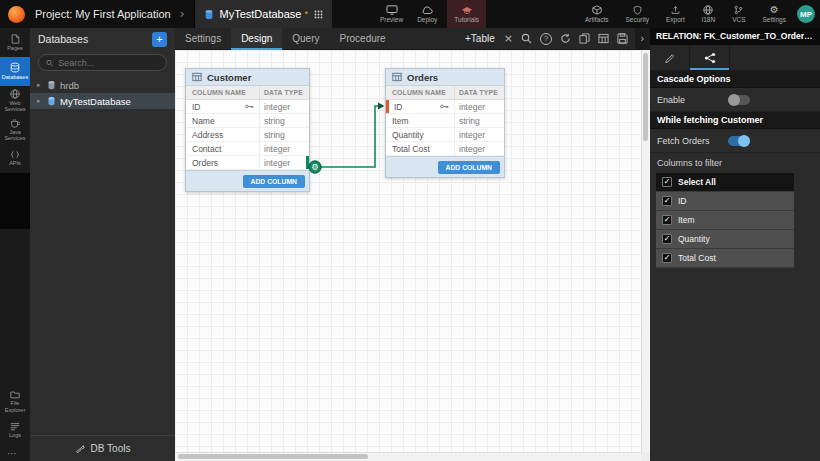 The width and height of the screenshot is (820, 461). What do you see at coordinates (102, 448) in the screenshot?
I see `db-tools-button: DB Tools` at bounding box center [102, 448].